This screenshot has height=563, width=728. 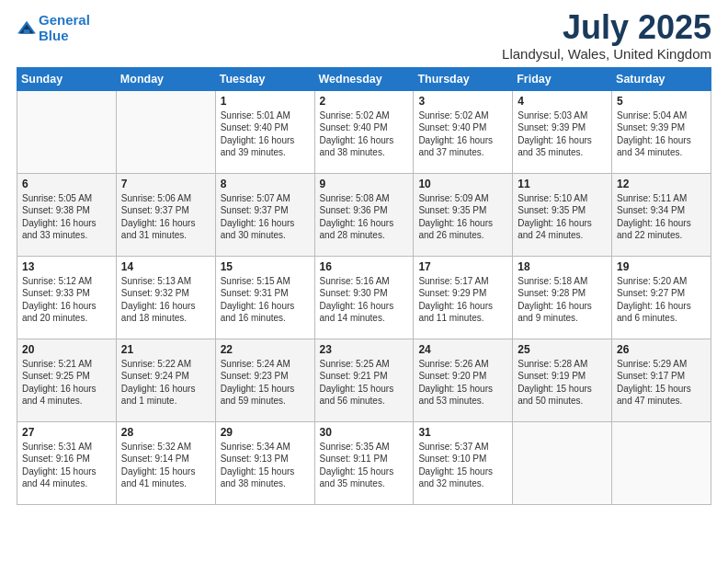 I want to click on day-info: Sunrise: 5:09 AM Sunset: 9:35 PM Dayligh…, so click(x=463, y=217).